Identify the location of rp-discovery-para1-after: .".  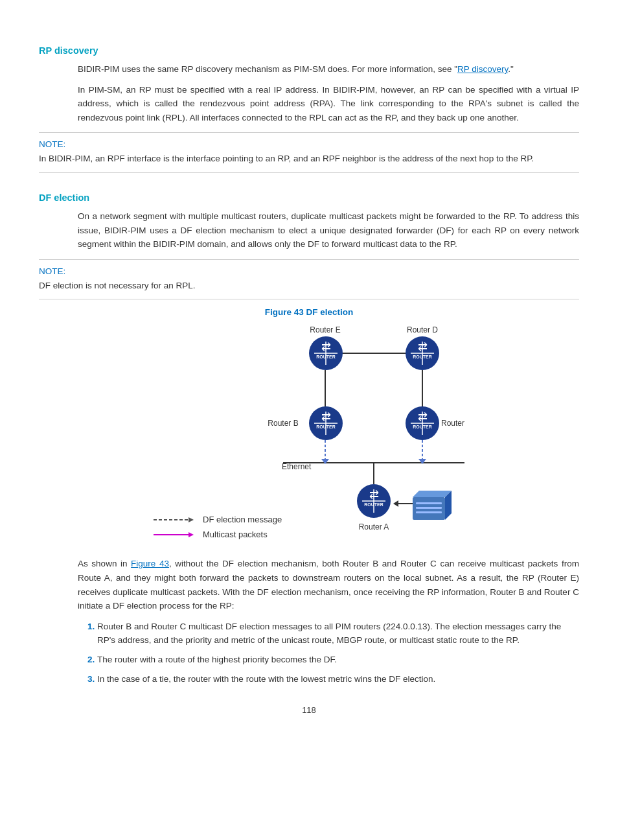
(510, 69).